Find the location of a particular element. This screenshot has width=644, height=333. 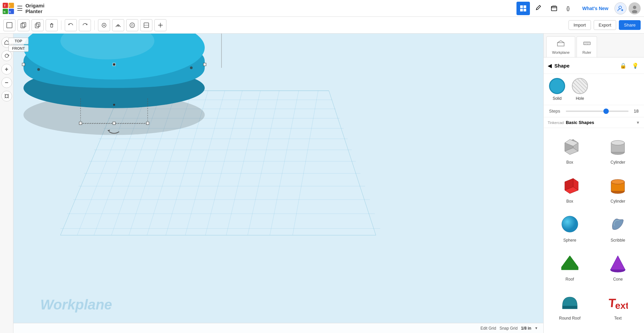

fit-all-button is located at coordinates (7, 96).